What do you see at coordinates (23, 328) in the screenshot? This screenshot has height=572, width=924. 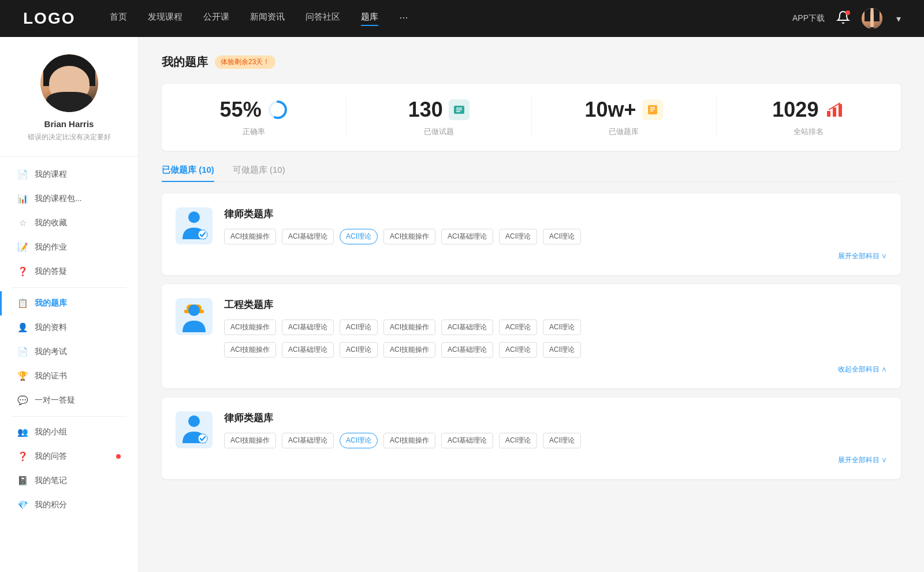 I see `profile-icon: 👤` at bounding box center [23, 328].